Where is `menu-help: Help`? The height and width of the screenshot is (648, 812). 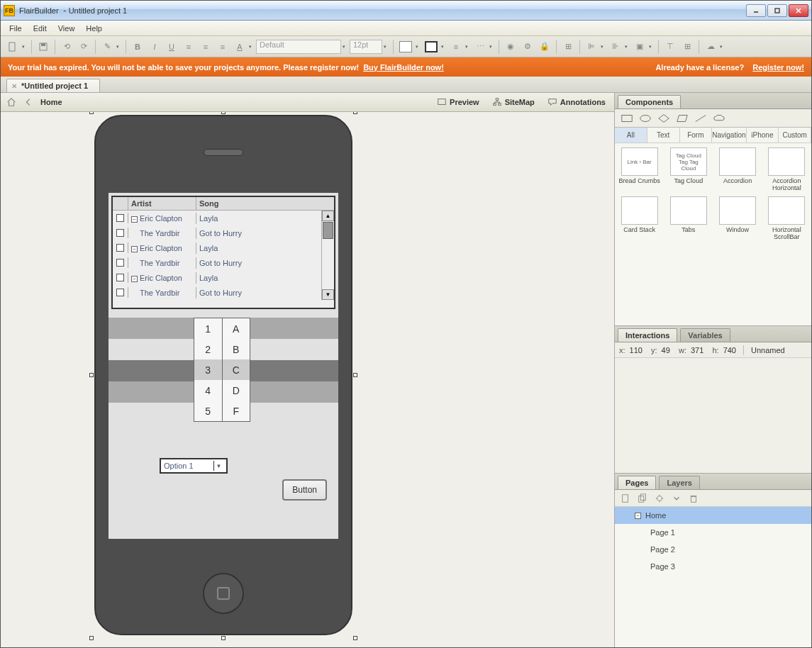 menu-help: Help is located at coordinates (94, 28).